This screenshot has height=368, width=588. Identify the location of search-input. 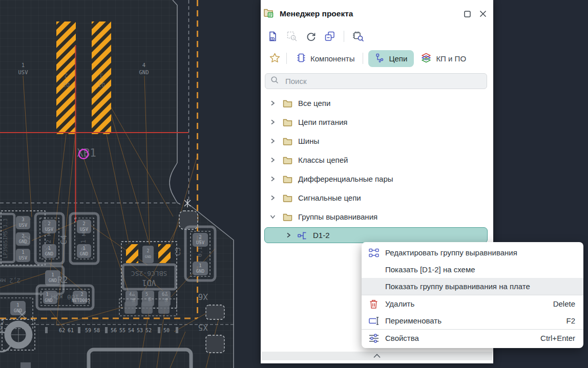
(383, 81).